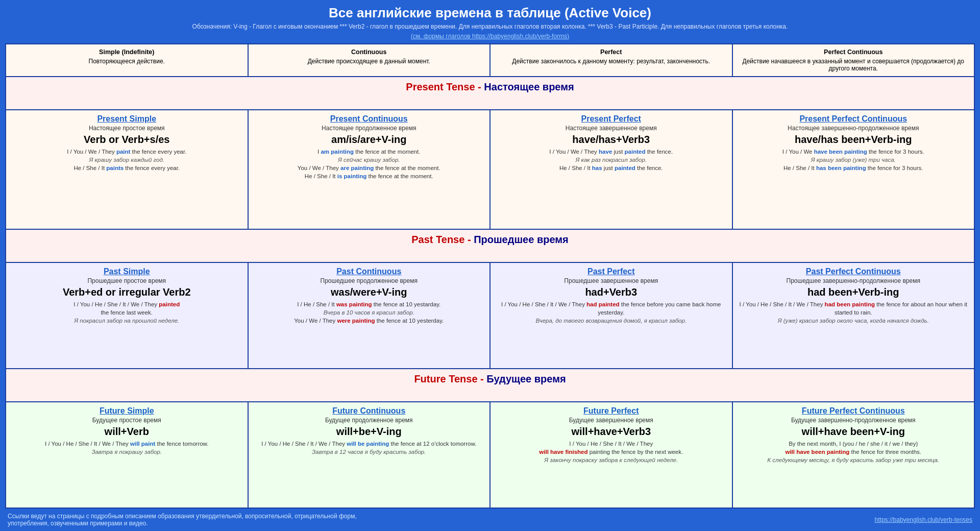  What do you see at coordinates (370, 140) in the screenshot?
I see `present-continuous-formula: am/is/are+V-ing` at bounding box center [370, 140].